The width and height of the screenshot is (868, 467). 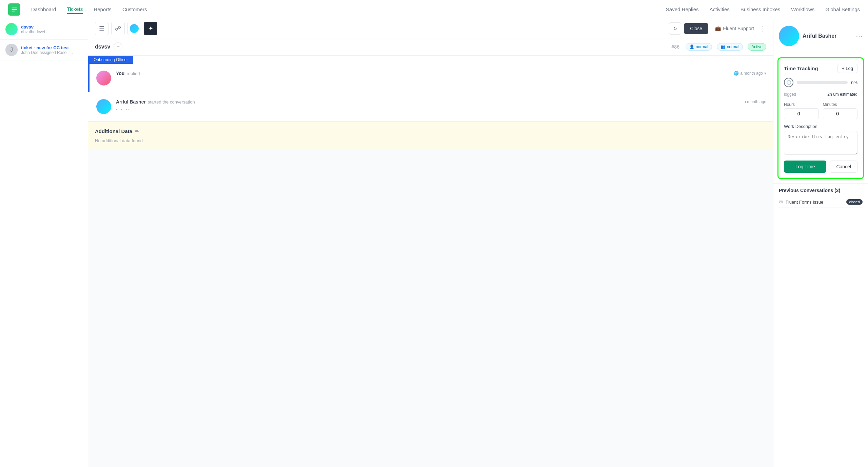 I want to click on badge-normal-1: 👤 normal, so click(x=699, y=47).